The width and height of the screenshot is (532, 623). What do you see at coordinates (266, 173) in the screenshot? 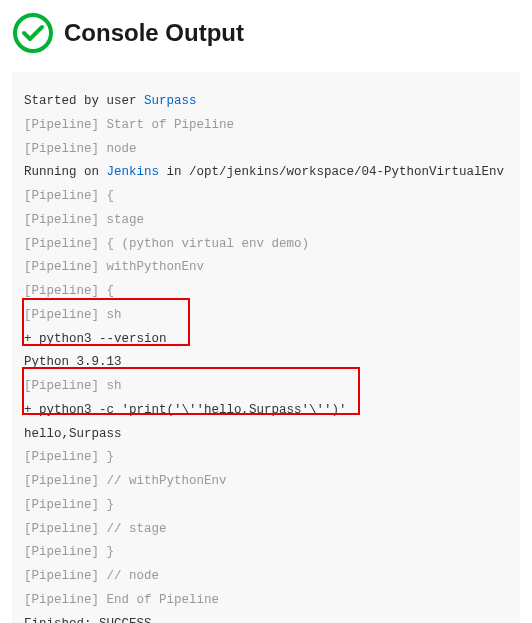
I see `console-line: Running on Jenkins in /opt/jenkins/works…` at bounding box center [266, 173].